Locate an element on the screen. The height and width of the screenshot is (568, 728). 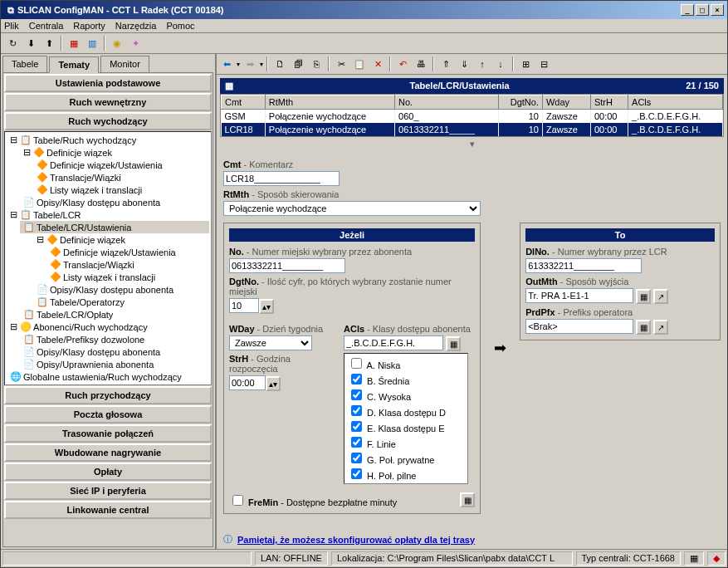
tree-node-selected: 📋 Tabele/LCR/Ustawienia is located at coordinates (115, 228).